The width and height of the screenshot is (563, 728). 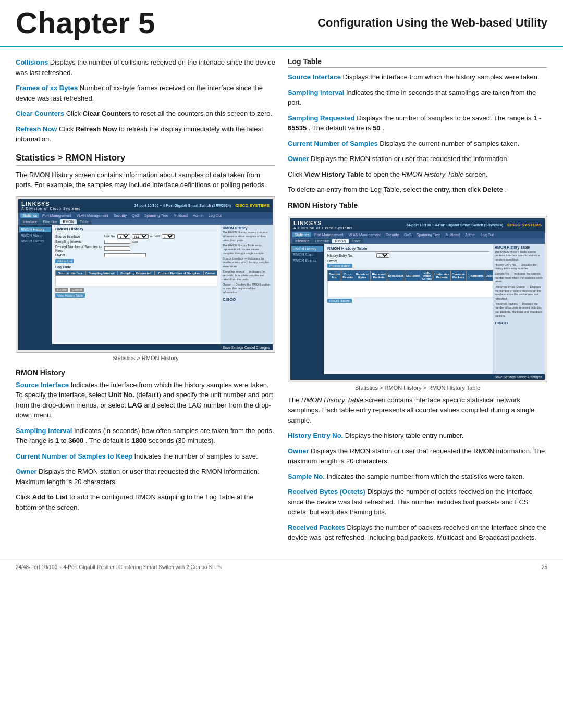 I want to click on sim-nav2-admin: Admin, so click(x=470, y=235).